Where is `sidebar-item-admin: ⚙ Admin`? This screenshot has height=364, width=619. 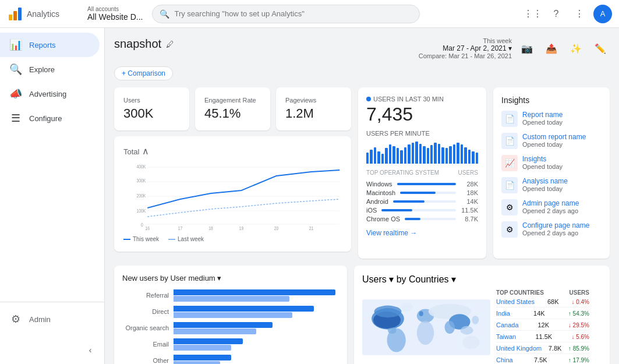 sidebar-item-admin: ⚙ Admin is located at coordinates (50, 319).